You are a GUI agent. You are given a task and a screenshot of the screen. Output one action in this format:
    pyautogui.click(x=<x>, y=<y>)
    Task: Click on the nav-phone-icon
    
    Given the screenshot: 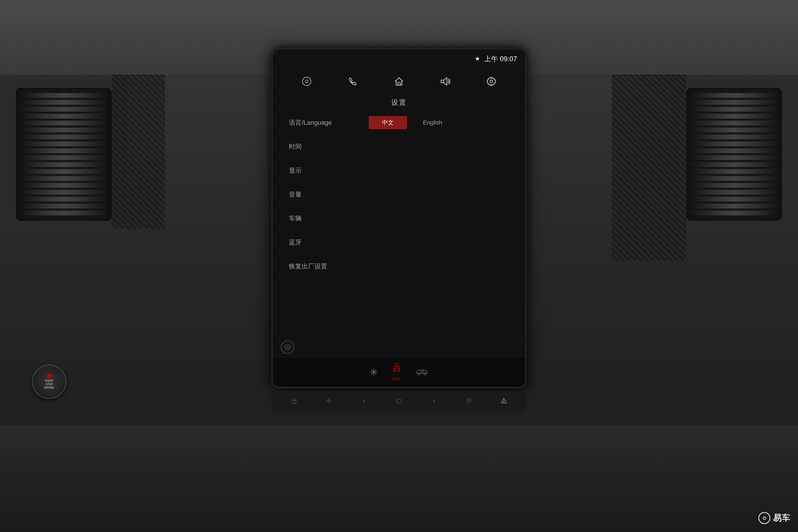 What is the action you would take?
    pyautogui.click(x=353, y=81)
    